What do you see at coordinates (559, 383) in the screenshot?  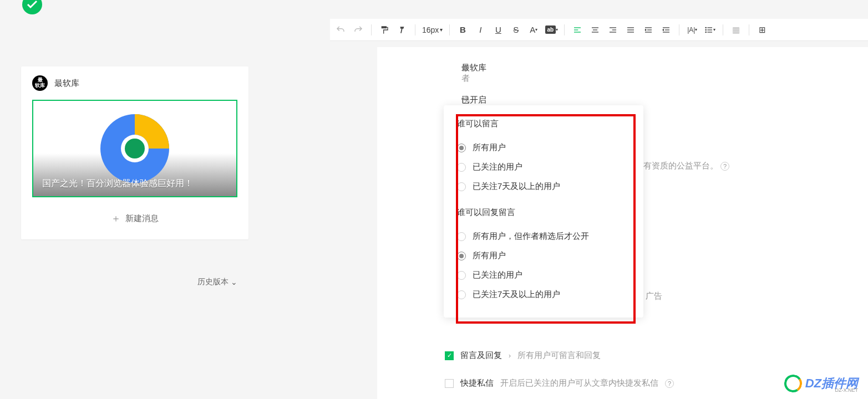 I see `quick-dm-setting-row: 快捷私信 开启后已关注的用户可从文章内快捷发私信 ?` at bounding box center [559, 383].